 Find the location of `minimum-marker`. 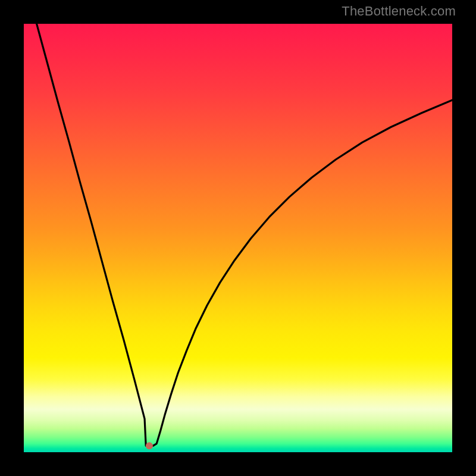

minimum-marker is located at coordinates (149, 446).